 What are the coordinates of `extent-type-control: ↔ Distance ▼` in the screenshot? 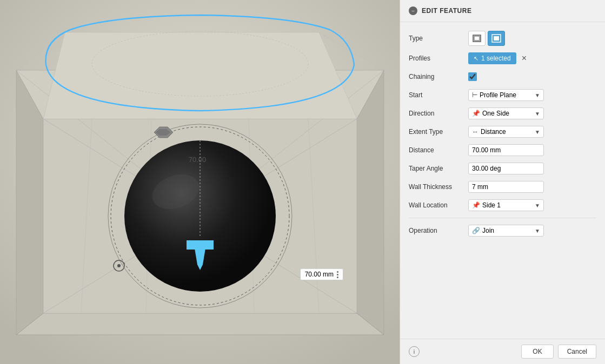 It's located at (532, 132).